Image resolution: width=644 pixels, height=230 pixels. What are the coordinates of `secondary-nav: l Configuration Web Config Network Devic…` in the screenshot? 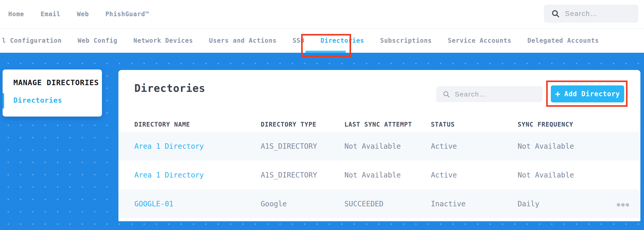 It's located at (322, 41).